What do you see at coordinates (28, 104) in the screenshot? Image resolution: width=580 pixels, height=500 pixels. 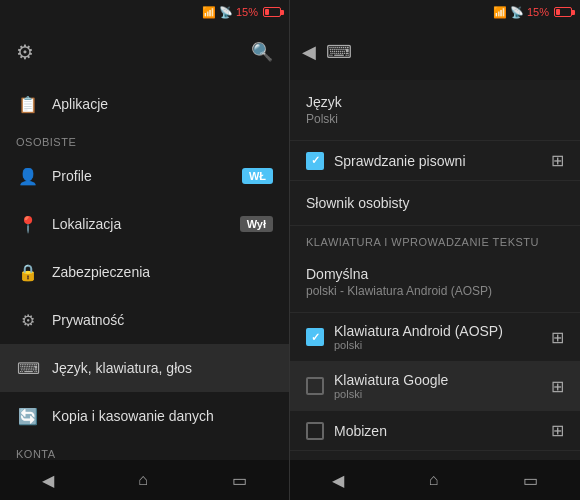 I see `aplikacje-icon: 📋` at bounding box center [28, 104].